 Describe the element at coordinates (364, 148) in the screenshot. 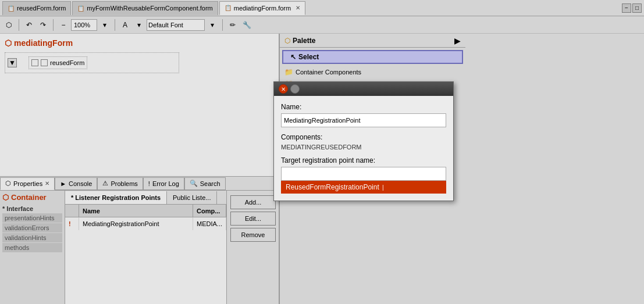

I see `modal-body: Name: MediatingRegistrationPoint Compone…` at that location.